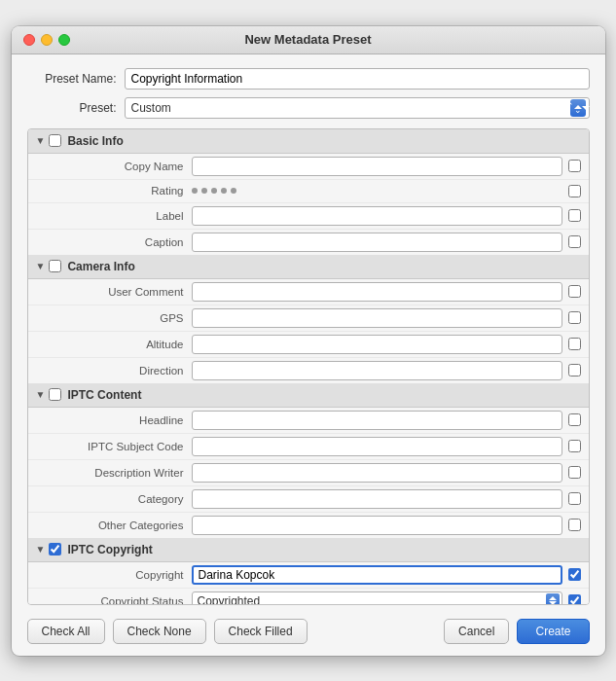  What do you see at coordinates (574, 370) in the screenshot?
I see `field-checkbox-direction` at bounding box center [574, 370].